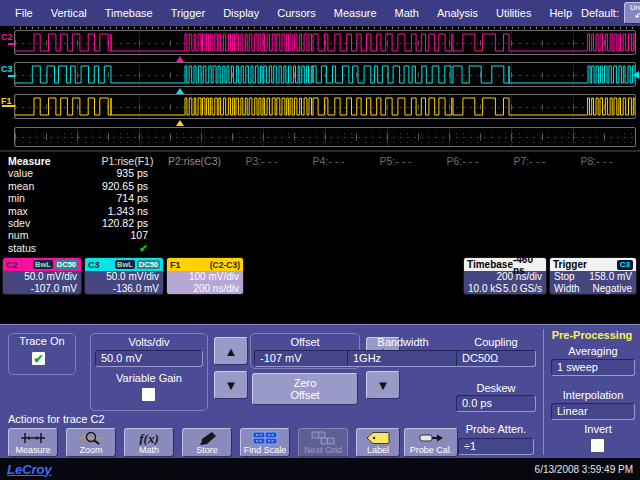 Image resolution: width=640 pixels, height=480 pixels. Describe the element at coordinates (593, 368) in the screenshot. I see `averaging-field: 1 sweep` at that location.